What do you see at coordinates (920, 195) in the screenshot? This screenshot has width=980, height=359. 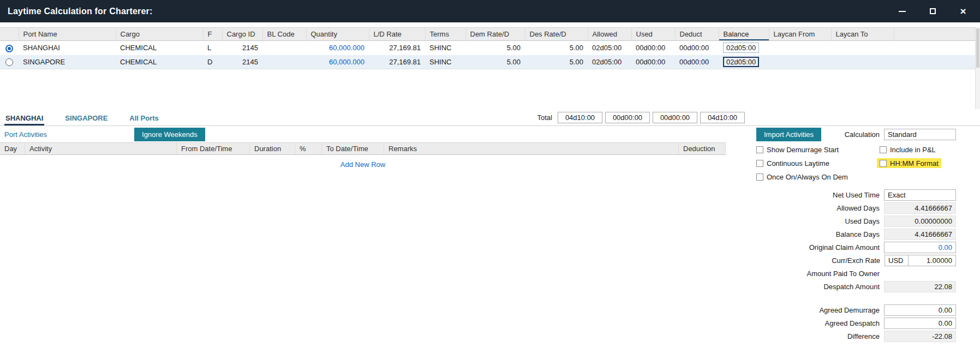 I see `net-used-time-select: Exact` at bounding box center [920, 195].